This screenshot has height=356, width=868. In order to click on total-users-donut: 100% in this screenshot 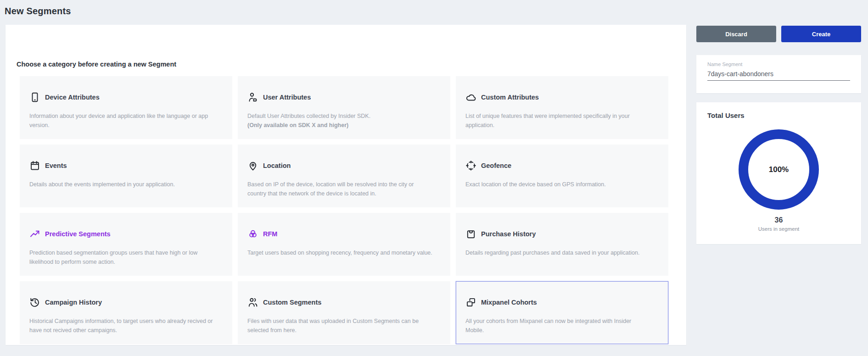, I will do `click(778, 170)`.